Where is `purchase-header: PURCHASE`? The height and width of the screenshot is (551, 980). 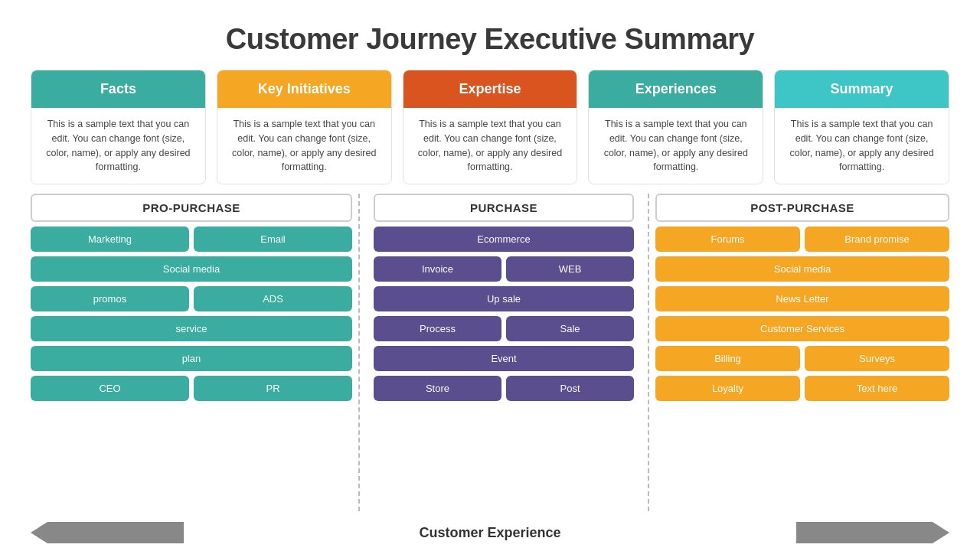 purchase-header: PURCHASE is located at coordinates (504, 208).